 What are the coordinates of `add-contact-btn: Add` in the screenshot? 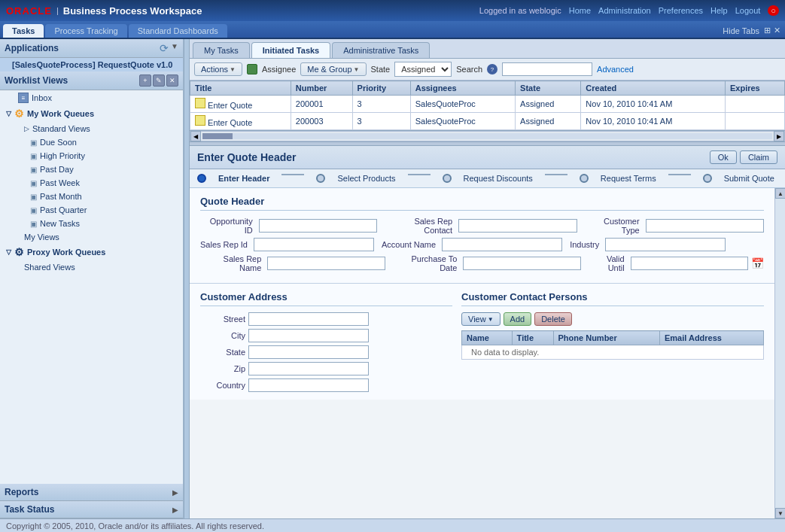 It's located at (518, 319).